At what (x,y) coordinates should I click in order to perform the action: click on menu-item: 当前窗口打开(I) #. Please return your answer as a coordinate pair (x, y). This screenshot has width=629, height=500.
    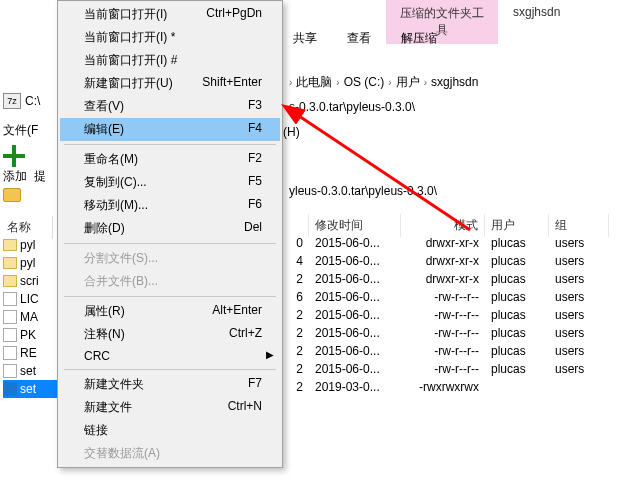
    Looking at the image, I should click on (170, 60).